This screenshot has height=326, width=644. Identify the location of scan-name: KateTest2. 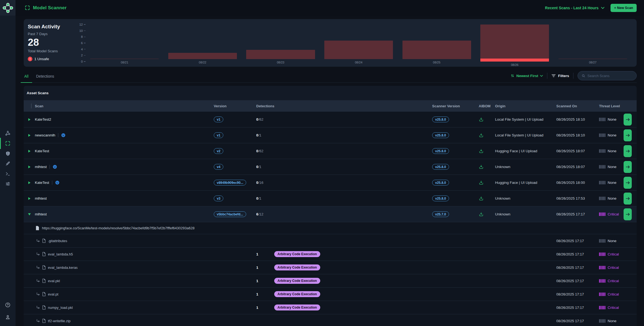
(43, 119).